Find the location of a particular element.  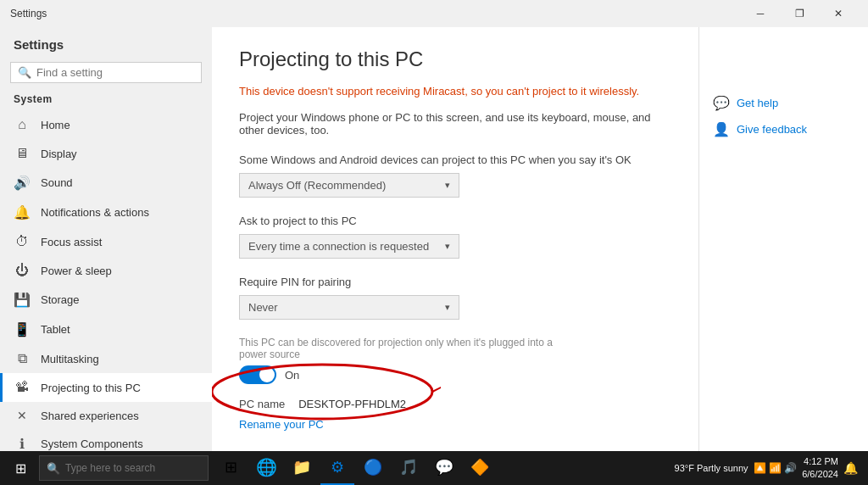

taskbar-app-widgets: ⊞ is located at coordinates (231, 468).